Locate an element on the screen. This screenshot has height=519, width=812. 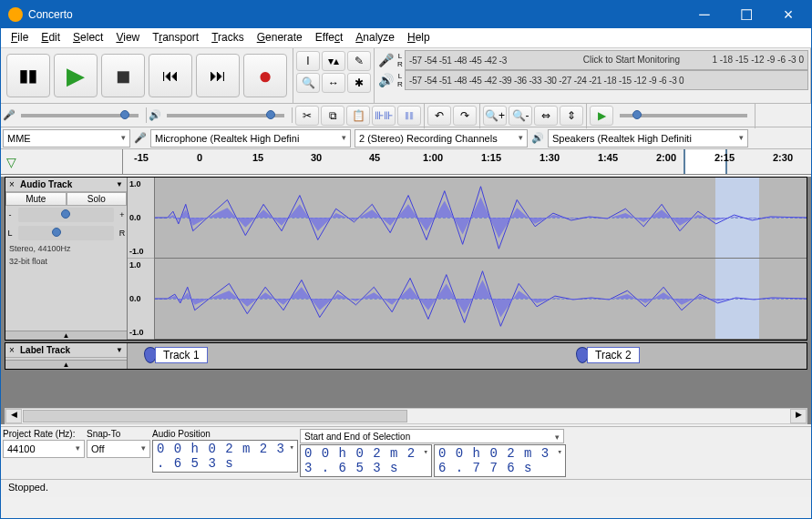
mic-dev-icon: 🎤 is located at coordinates (140, 138).